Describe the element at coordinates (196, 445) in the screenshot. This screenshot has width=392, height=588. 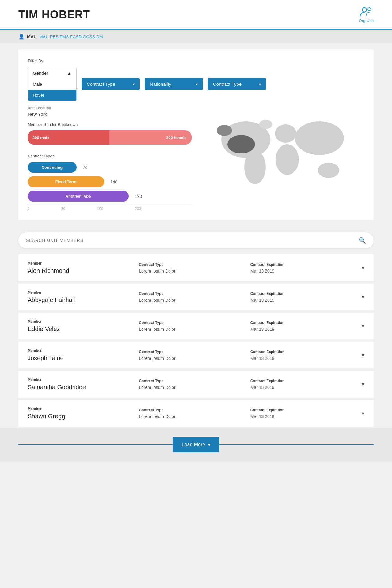
I see `load-more-button: Load More ▾` at that location.